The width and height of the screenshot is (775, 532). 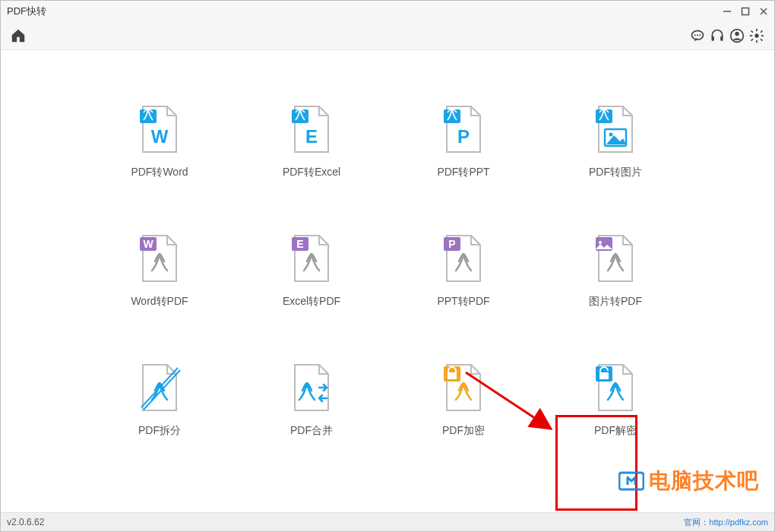 What do you see at coordinates (615, 426) in the screenshot?
I see `tile-pdf-decrypt: PDF解密` at bounding box center [615, 426].